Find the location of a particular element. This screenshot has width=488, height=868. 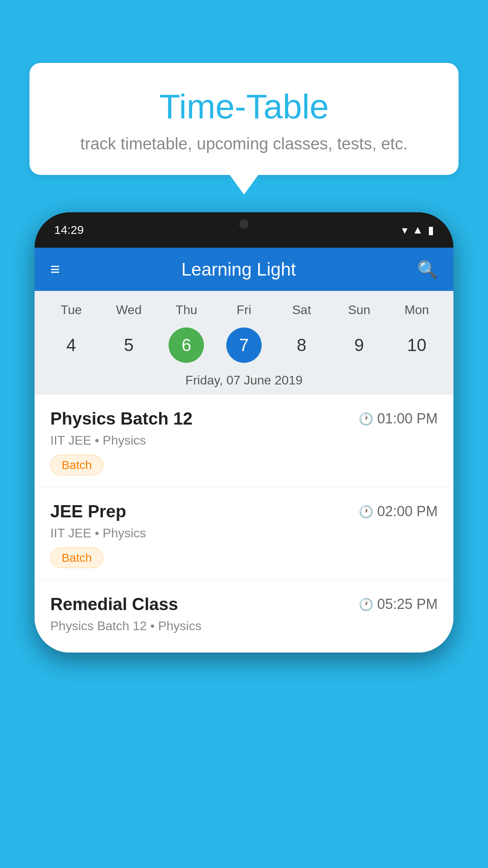

calendar-dates: 45678910 is located at coordinates (244, 346).